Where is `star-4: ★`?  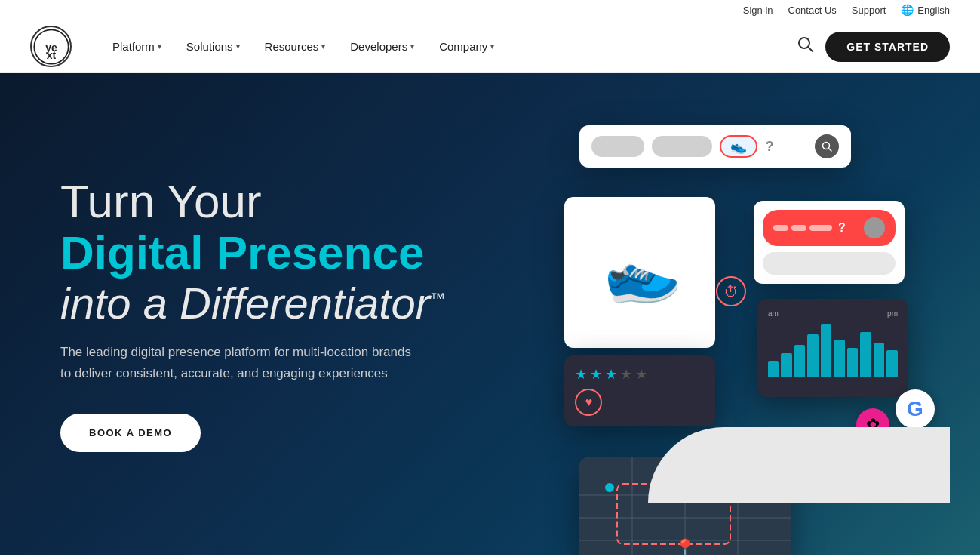
star-4: ★ is located at coordinates (626, 374).